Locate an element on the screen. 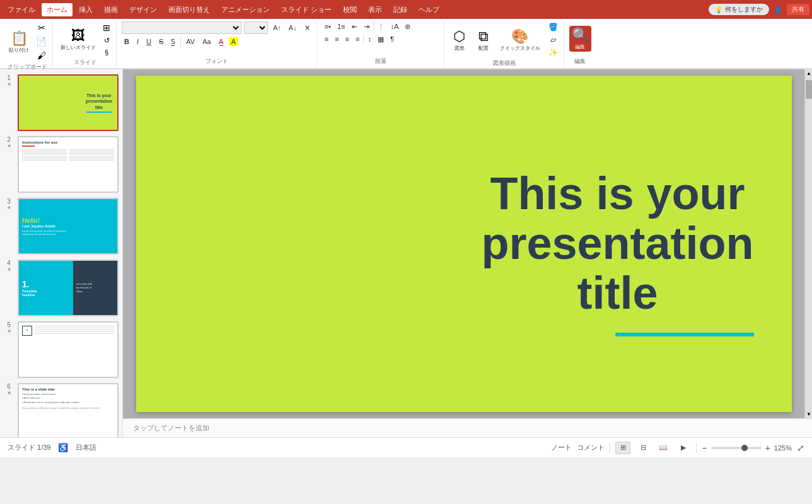 The height and width of the screenshot is (504, 812). numbering-button: 1≡ is located at coordinates (342, 26).